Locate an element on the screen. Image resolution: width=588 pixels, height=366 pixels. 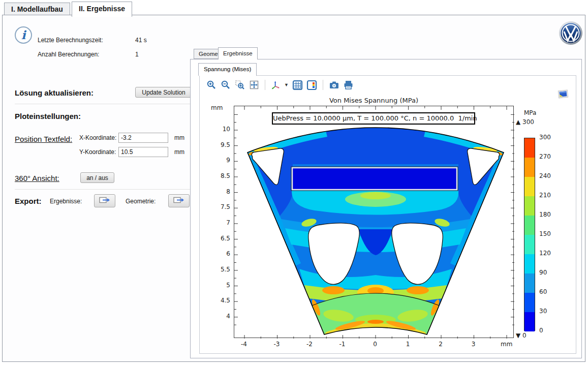
y-tick-label: 8 is located at coordinates (220, 192).